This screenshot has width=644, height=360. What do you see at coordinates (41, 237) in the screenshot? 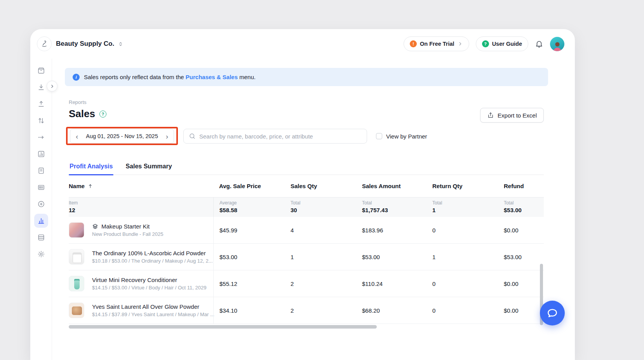
I see `rows-icon` at bounding box center [41, 237].